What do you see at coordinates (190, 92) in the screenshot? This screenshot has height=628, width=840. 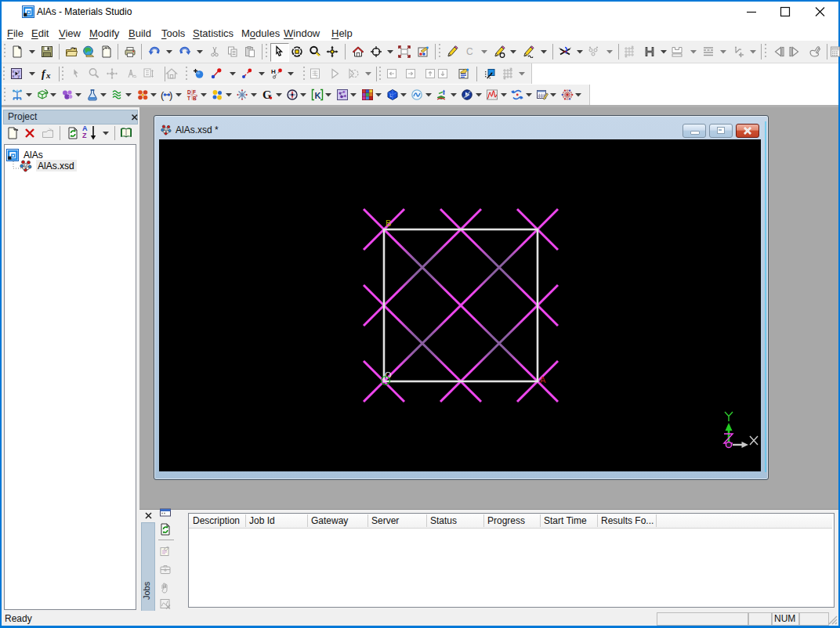 I see `svg-text: D` at bounding box center [190, 92].